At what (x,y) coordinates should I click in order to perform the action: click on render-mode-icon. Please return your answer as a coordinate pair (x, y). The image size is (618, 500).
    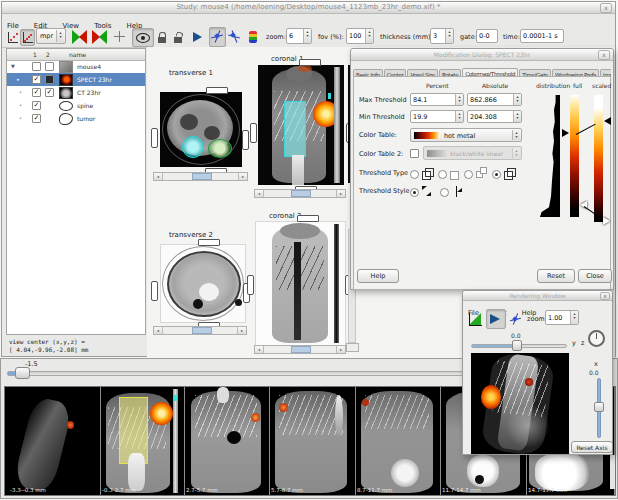
    Looking at the image, I should click on (496, 319).